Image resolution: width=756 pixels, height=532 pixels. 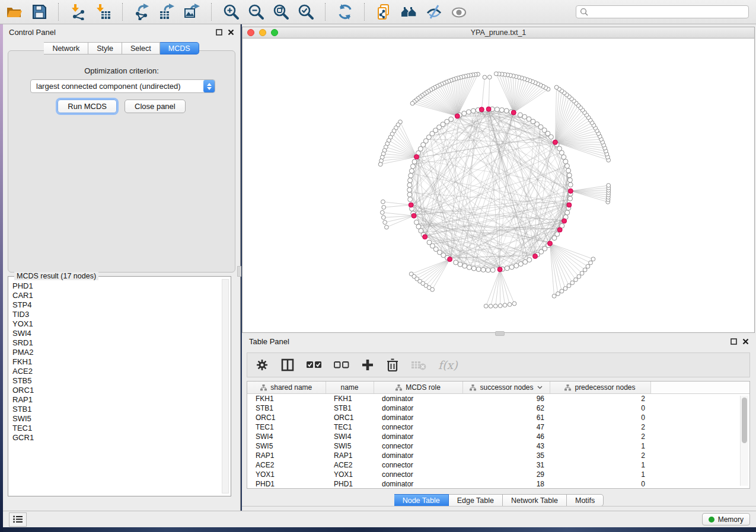 I want to click on table-row: FKH1 FKH1 dominator 96 2, so click(x=498, y=399).